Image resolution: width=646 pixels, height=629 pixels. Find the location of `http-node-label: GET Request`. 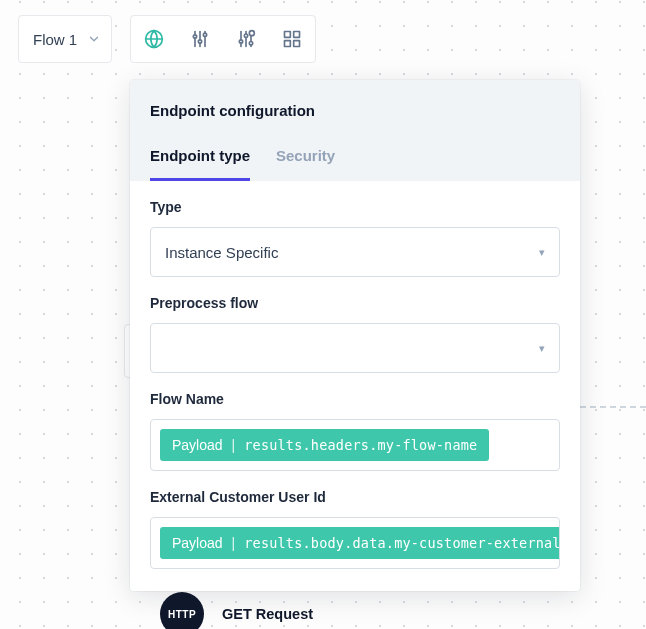

http-node-label: GET Request is located at coordinates (268, 614).